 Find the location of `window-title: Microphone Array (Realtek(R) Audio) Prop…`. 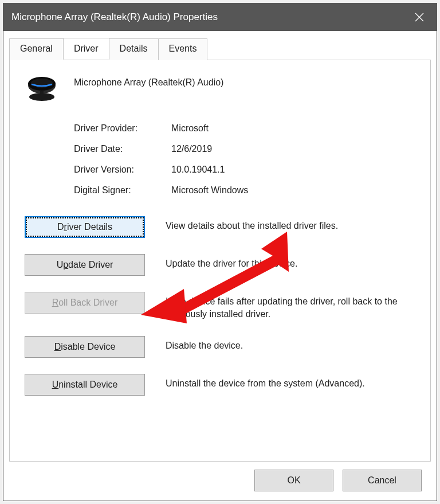

window-title: Microphone Array (Realtek(R) Audio) Prop… is located at coordinates (211, 17).